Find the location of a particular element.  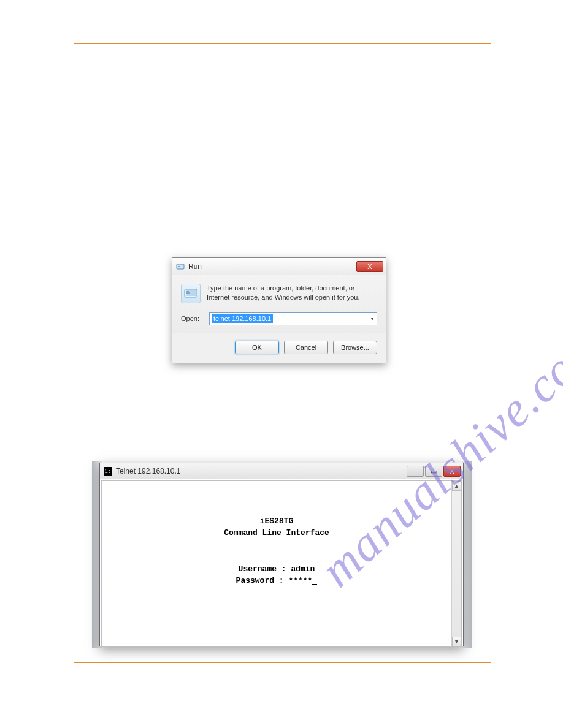

run-title-text: Run is located at coordinates (195, 267).